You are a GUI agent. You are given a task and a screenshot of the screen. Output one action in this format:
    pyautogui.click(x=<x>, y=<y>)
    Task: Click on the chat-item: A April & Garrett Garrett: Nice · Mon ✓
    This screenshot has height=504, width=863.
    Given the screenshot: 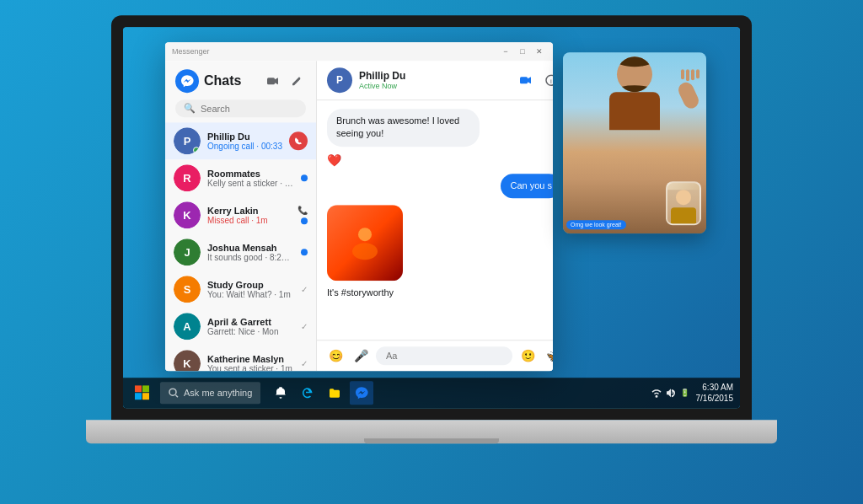 What is the action you would take?
    pyautogui.click(x=241, y=326)
    